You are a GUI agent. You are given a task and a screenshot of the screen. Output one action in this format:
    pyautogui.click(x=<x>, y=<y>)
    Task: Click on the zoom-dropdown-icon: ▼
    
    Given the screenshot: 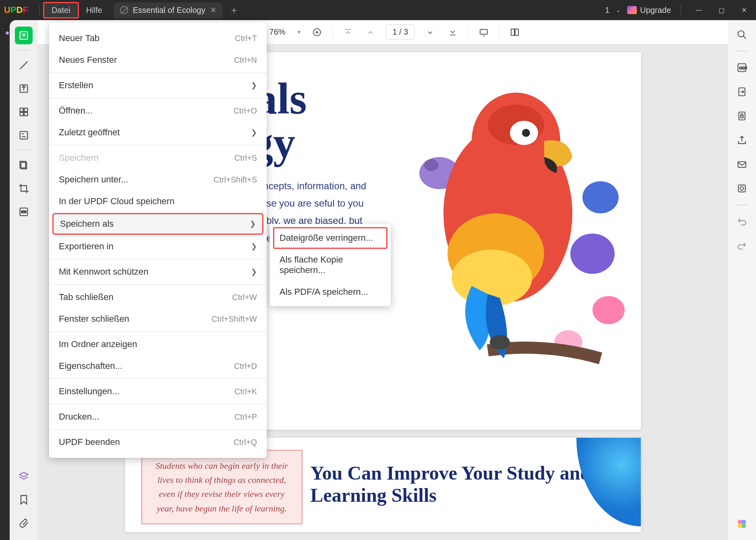 What is the action you would take?
    pyautogui.click(x=299, y=32)
    